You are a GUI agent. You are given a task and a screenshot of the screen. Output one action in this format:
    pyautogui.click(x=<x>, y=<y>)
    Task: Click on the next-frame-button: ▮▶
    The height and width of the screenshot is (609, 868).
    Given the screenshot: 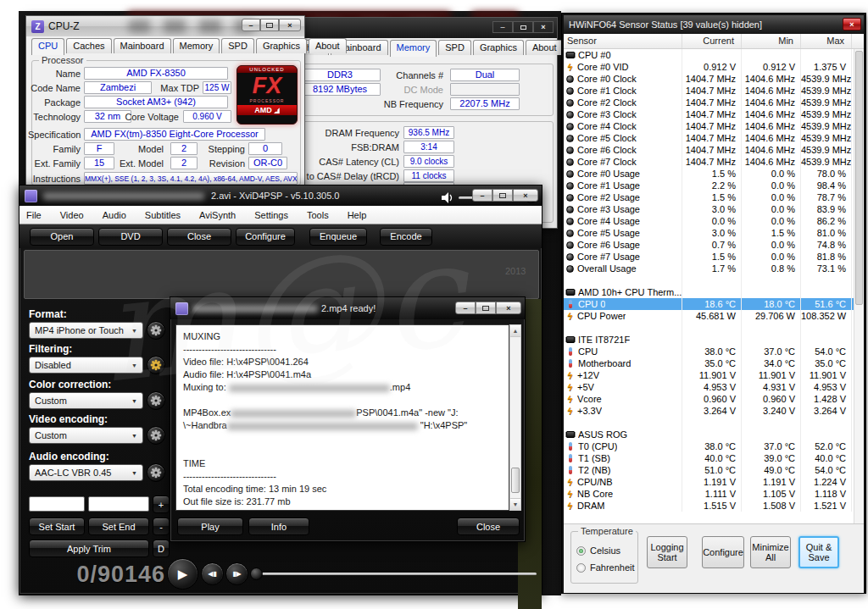 What is the action you would take?
    pyautogui.click(x=237, y=574)
    